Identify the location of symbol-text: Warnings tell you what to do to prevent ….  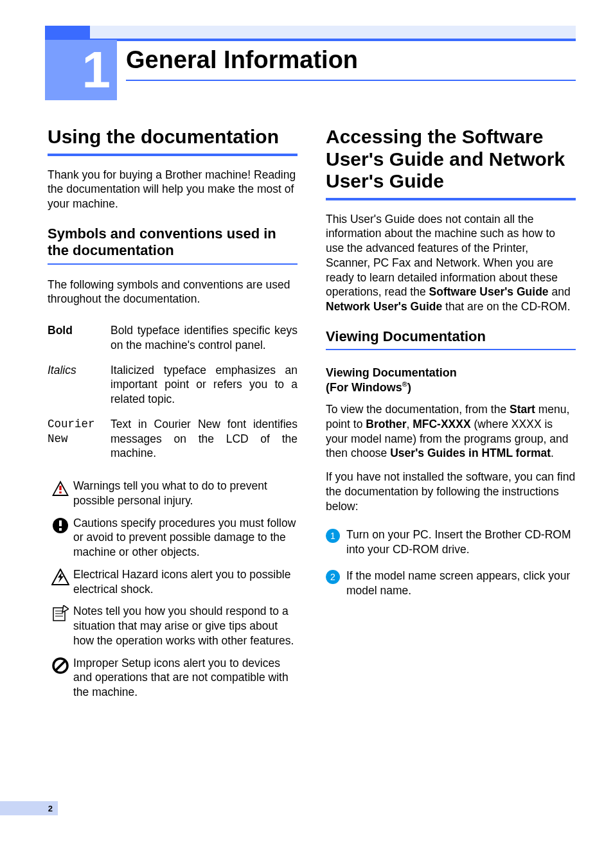
(185, 493).